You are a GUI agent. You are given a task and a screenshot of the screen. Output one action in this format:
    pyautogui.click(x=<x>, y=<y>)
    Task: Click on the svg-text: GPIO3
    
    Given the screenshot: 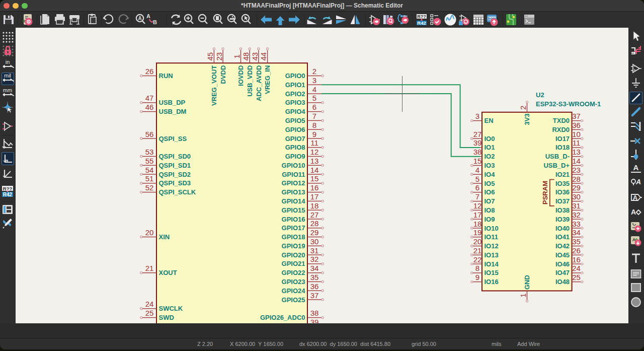 What is the action you would take?
    pyautogui.click(x=295, y=103)
    